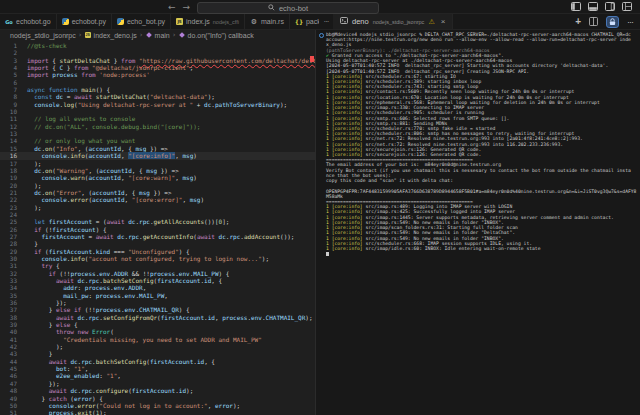 The image size is (640, 415). What do you see at coordinates (221, 36) in the screenshot?
I see `breadcrumb-item: do.on("Info") callback` at bounding box center [221, 36].